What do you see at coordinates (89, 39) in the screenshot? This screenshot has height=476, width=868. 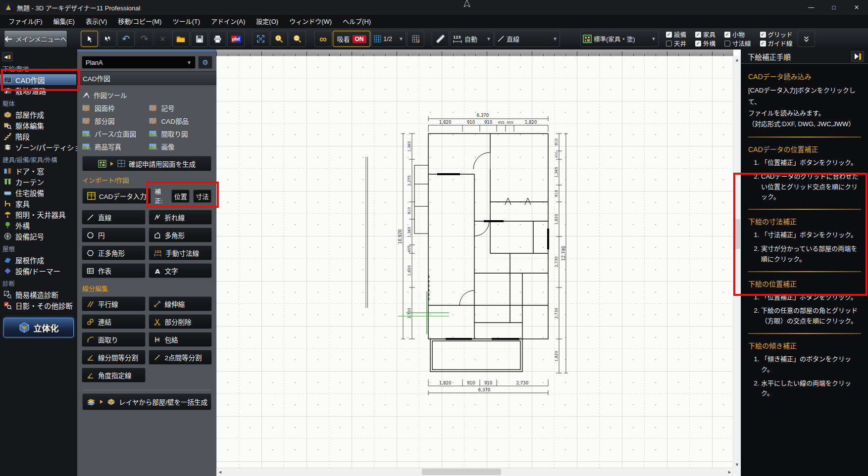 I see `select-tool-button` at bounding box center [89, 39].